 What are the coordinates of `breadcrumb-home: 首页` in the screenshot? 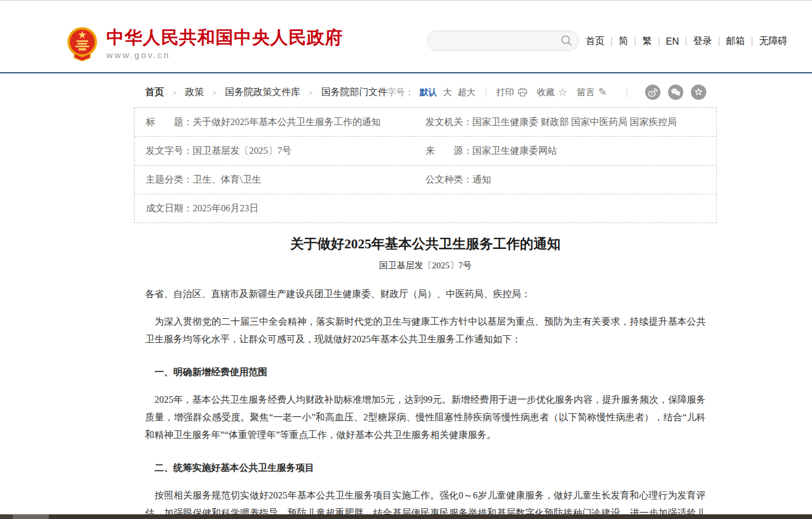 It's located at (155, 93).